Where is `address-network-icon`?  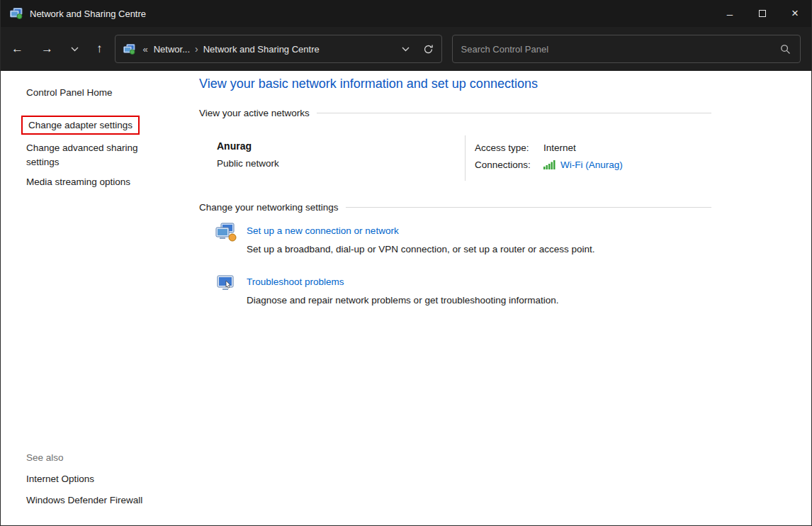
address-network-icon is located at coordinates (129, 50).